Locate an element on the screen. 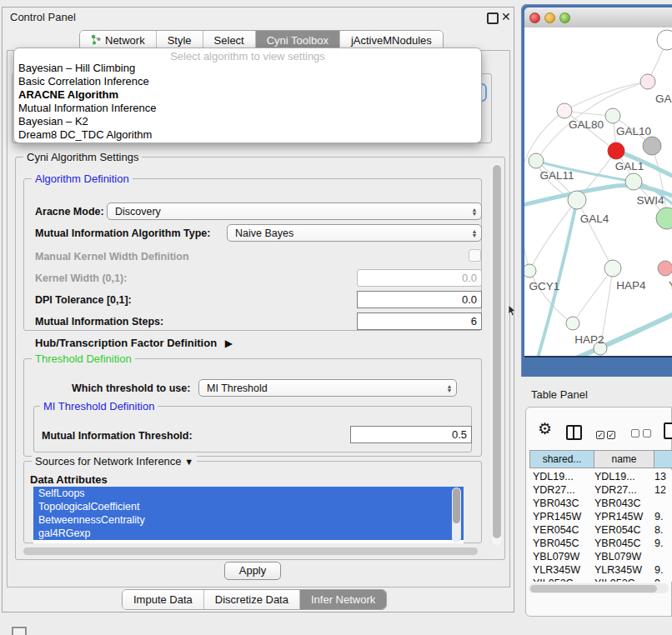 The width and height of the screenshot is (672, 635). list-item: SelfLoops is located at coordinates (248, 493).